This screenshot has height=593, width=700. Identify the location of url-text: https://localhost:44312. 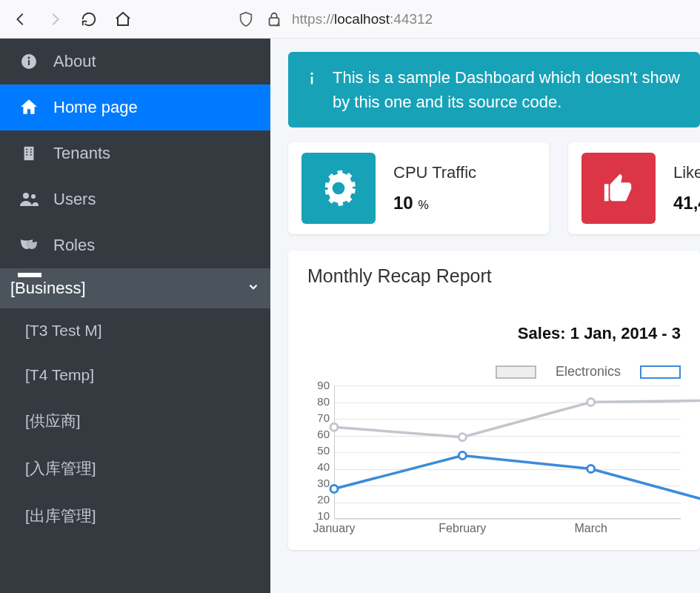
(362, 19).